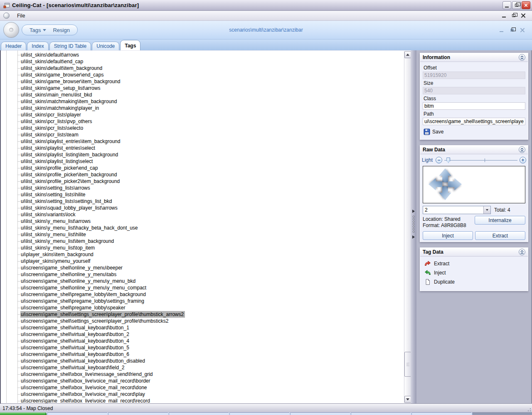 Image resolution: width=532 pixels, height=415 pixels. What do you see at coordinates (202, 108) in the screenshot?
I see `tree-item: ui\list_skins\matchmaking\player_in` at bounding box center [202, 108].